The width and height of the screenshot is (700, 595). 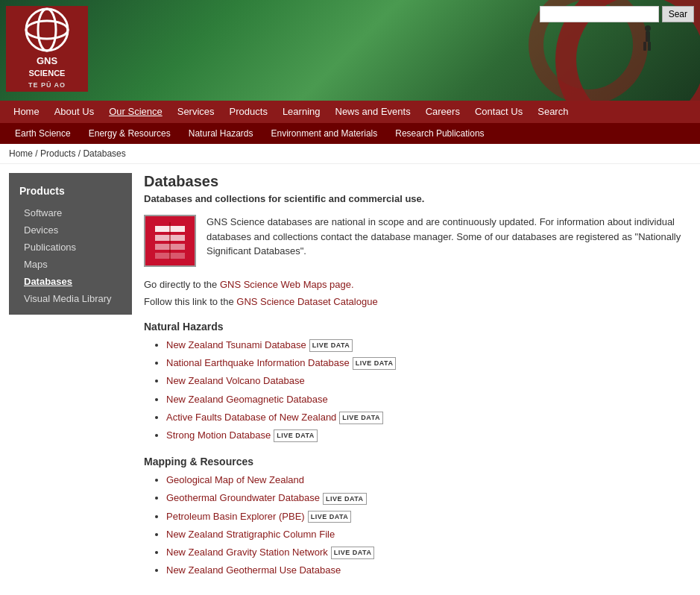 What do you see at coordinates (70, 244) in the screenshot?
I see `sidebar-inner: Products Software Devices Publications M…` at bounding box center [70, 244].